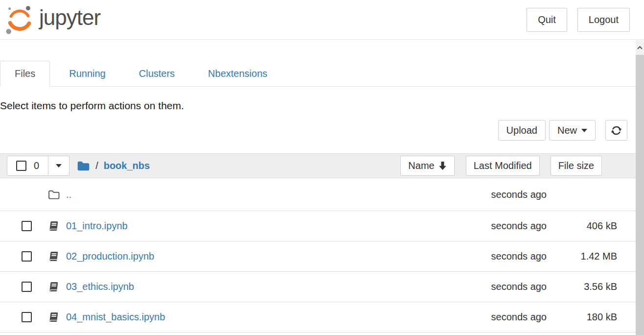 This screenshot has width=644, height=335. What do you see at coordinates (582, 226) in the screenshot?
I see `file-size-value: 406 kB` at bounding box center [582, 226].